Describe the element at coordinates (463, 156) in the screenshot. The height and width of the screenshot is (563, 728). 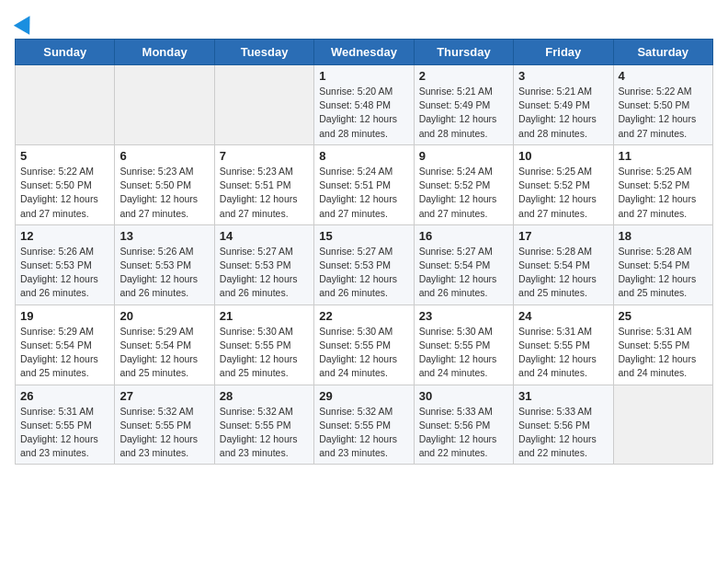
I see `day-number: 9` at that location.